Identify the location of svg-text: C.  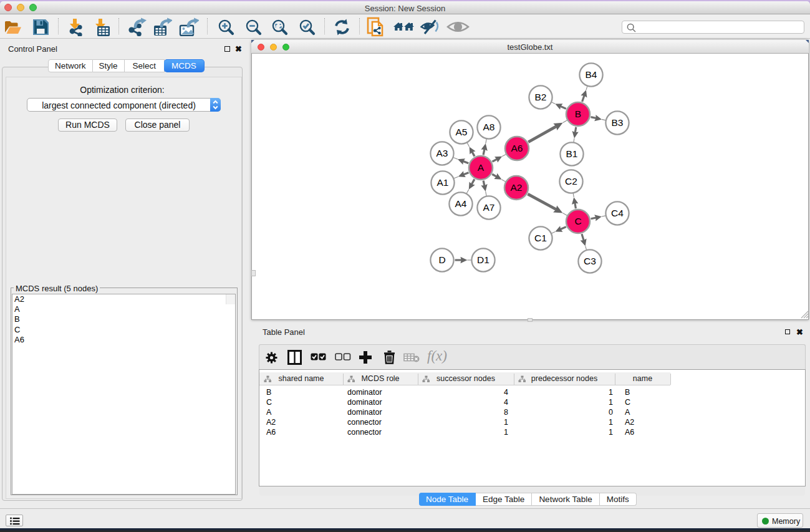
(577, 221).